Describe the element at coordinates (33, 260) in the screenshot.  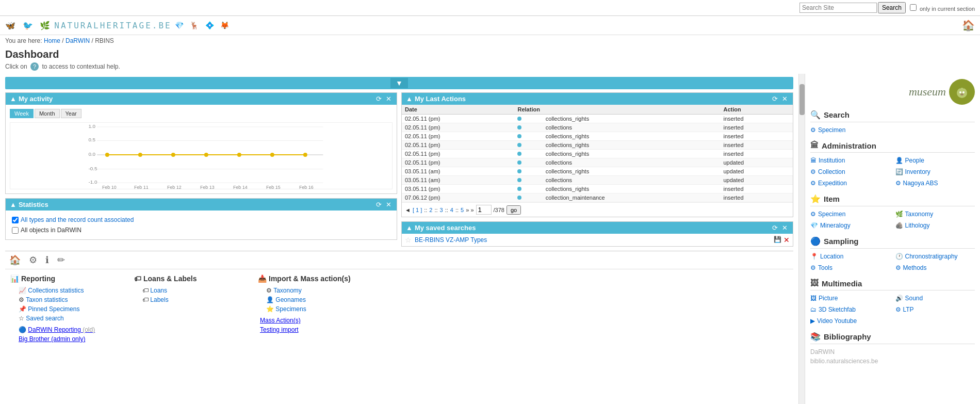
I see `bottom-settings-icon: ⚙` at that location.